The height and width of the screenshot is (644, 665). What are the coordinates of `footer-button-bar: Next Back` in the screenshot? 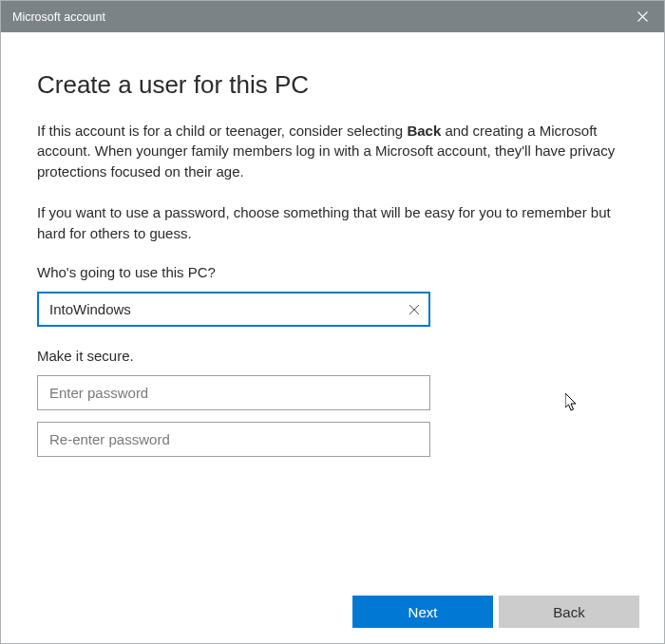 It's located at (332, 612).